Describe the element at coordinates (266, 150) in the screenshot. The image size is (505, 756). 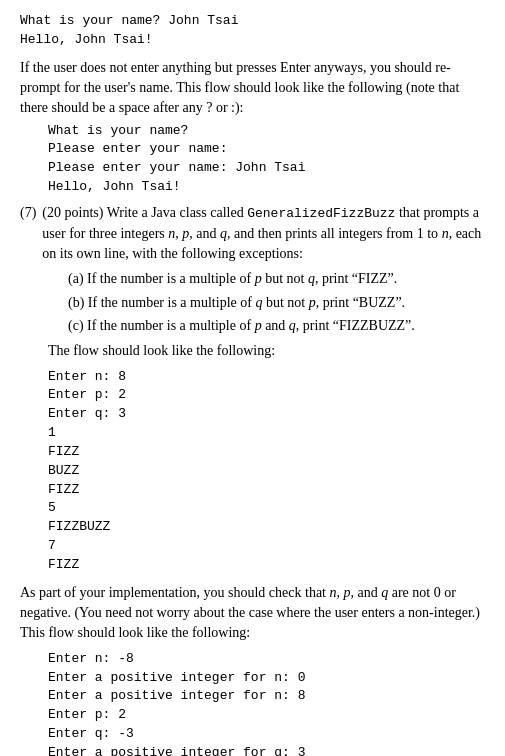
I see `reprompt-line-2: Please enter your name:` at that location.